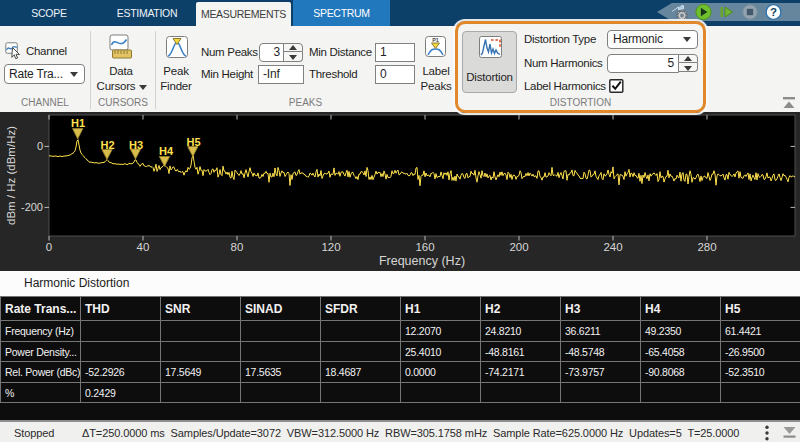  I want to click on svg-text: 280, so click(706, 247).